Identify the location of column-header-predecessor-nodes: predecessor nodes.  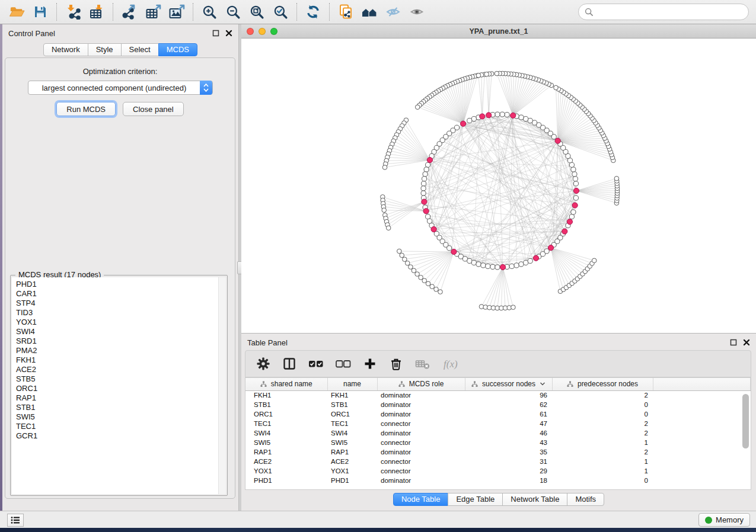
(602, 384).